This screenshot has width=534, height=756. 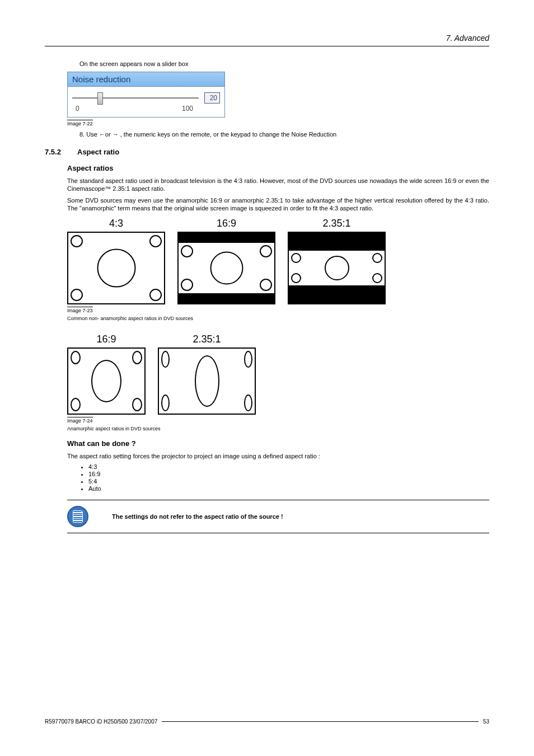 I want to click on slider-title: Noise reduction, so click(x=146, y=79).